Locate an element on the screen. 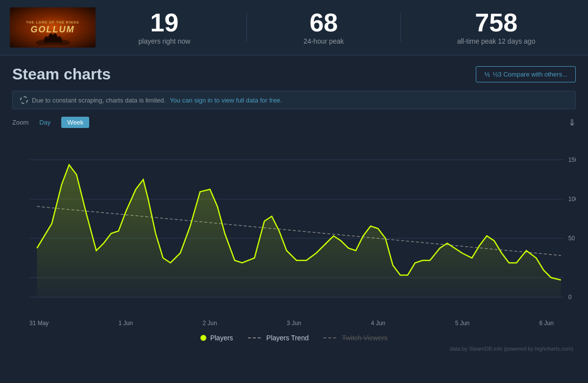 The width and height of the screenshot is (588, 383). trend-dash-icon is located at coordinates (255, 338).